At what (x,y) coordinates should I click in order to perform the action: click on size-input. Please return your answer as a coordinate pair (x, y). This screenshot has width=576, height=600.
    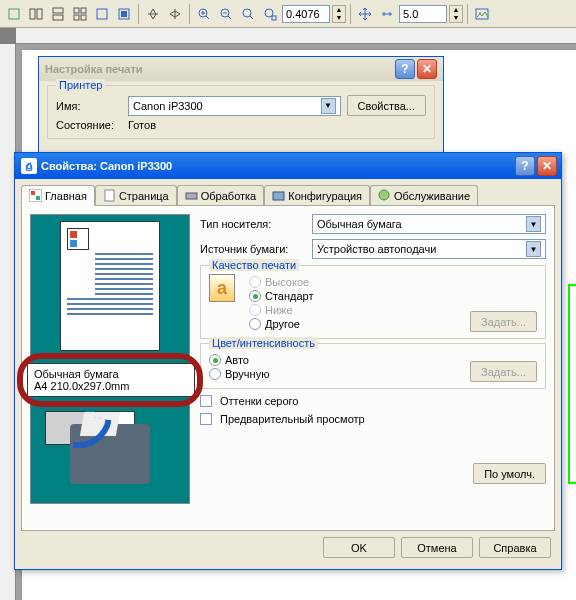
    Looking at the image, I should click on (423, 14).